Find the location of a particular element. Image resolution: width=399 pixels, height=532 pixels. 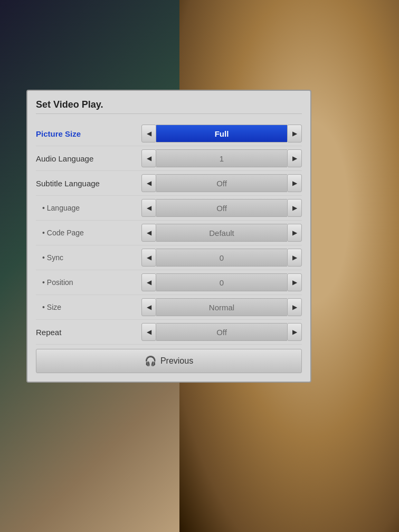

previous-button: 🎧 Previous is located at coordinates (169, 361).